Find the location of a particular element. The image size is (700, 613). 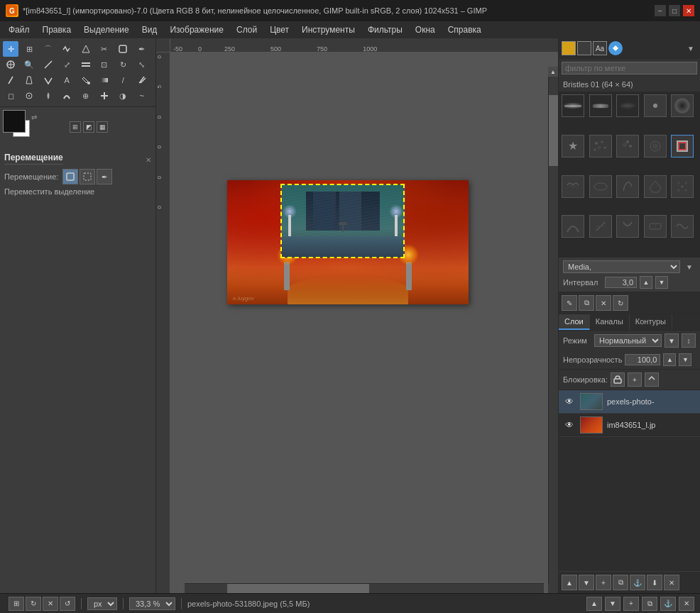

path-tool: ✒ is located at coordinates (142, 49).